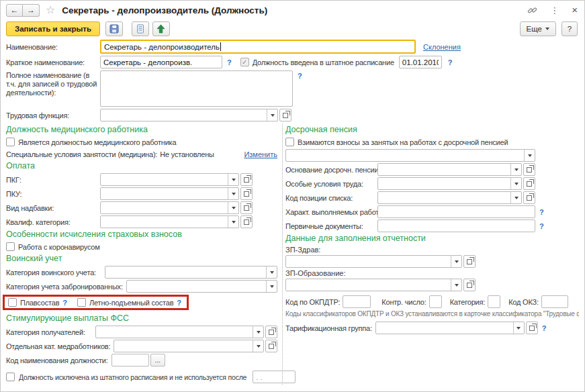  What do you see at coordinates (258, 47) in the screenshot?
I see `name-input: Секретарь - делопроизводитель` at bounding box center [258, 47].